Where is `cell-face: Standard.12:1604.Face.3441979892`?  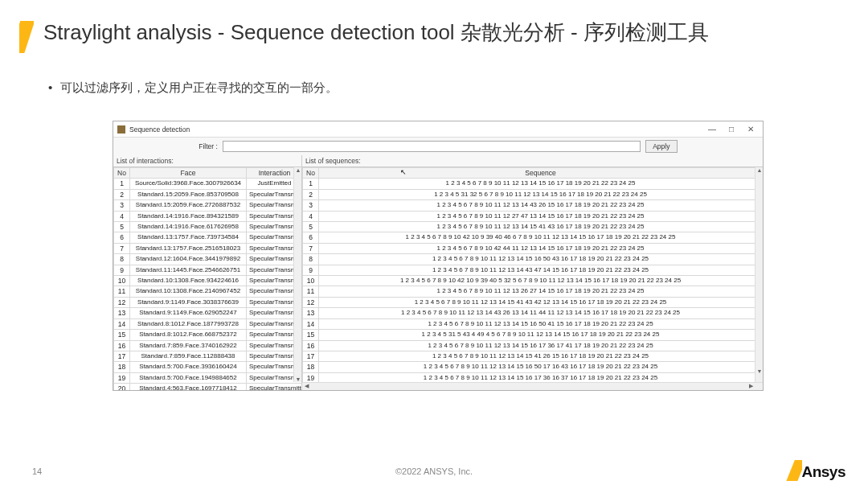
cell-face: Standard.12:1604.Face.3441979892 is located at coordinates (188, 259).